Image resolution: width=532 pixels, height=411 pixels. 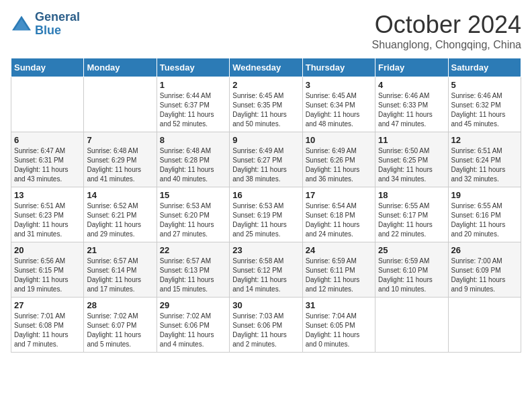 I want to click on day-number: 26, so click(x=485, y=250).